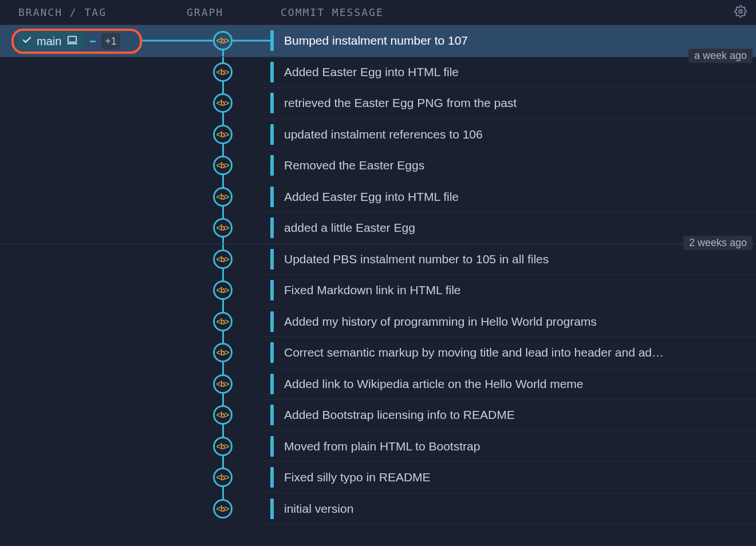 This screenshot has width=756, height=546. Describe the element at coordinates (354, 165) in the screenshot. I see `commit-message-text: Removed the Easter Eggs` at that location.